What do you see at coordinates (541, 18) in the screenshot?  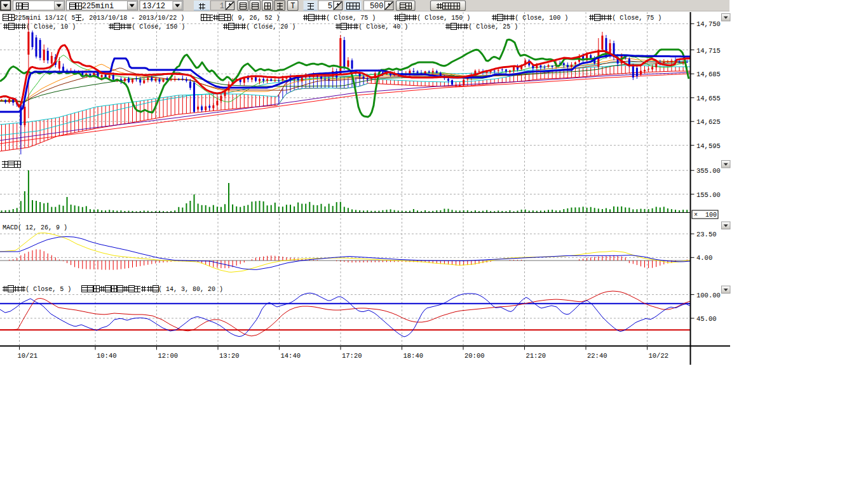 I see `svg-text: ( Close, 100 )` at bounding box center [541, 18].